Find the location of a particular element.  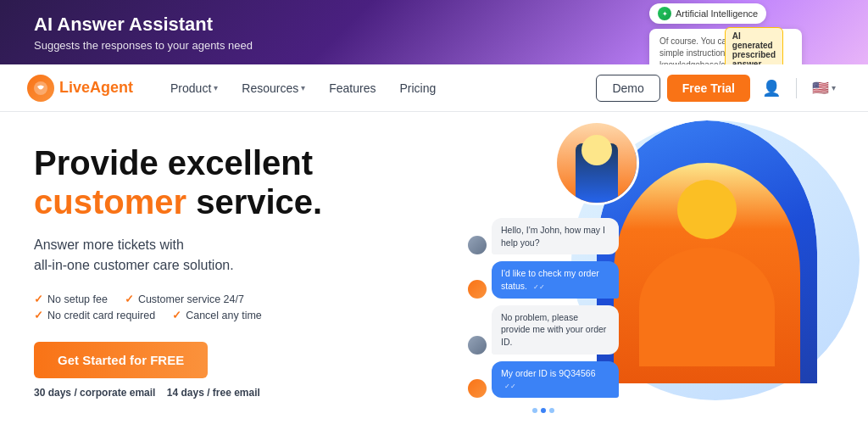

chat-message-1: Hello, I'm John, how may I help you? is located at coordinates (543, 236).